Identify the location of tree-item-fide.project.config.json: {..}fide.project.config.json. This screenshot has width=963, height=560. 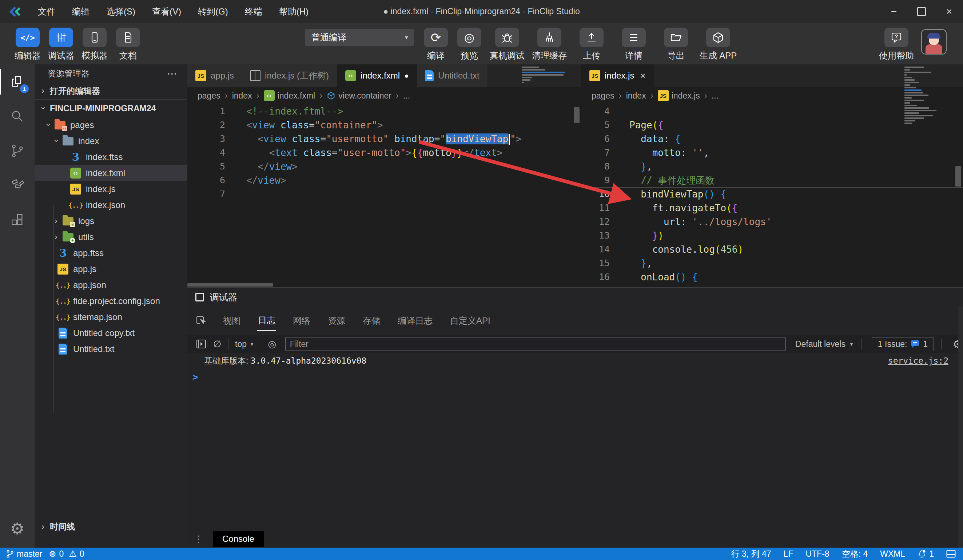
(111, 301).